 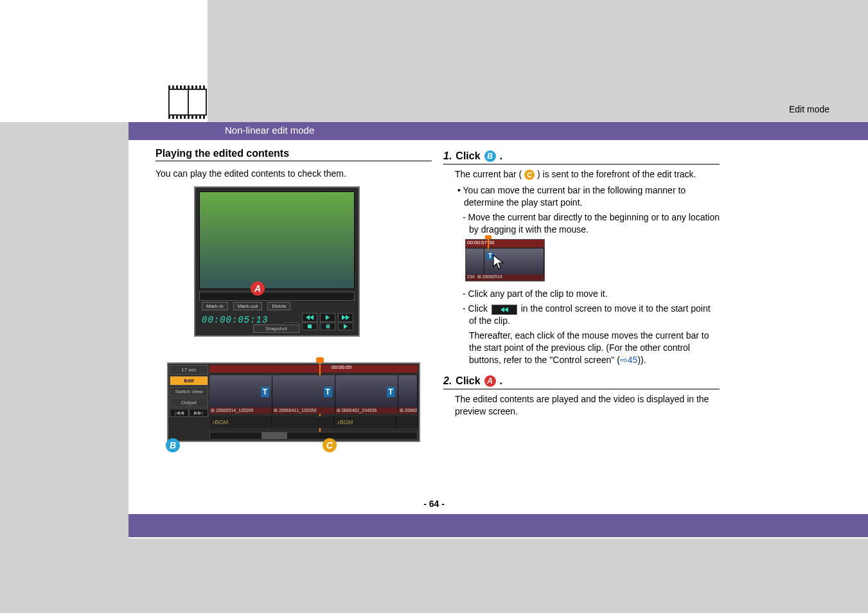 What do you see at coordinates (591, 224) in the screenshot?
I see `step1-sub1: - Move the current bar directly to the b…` at bounding box center [591, 224].